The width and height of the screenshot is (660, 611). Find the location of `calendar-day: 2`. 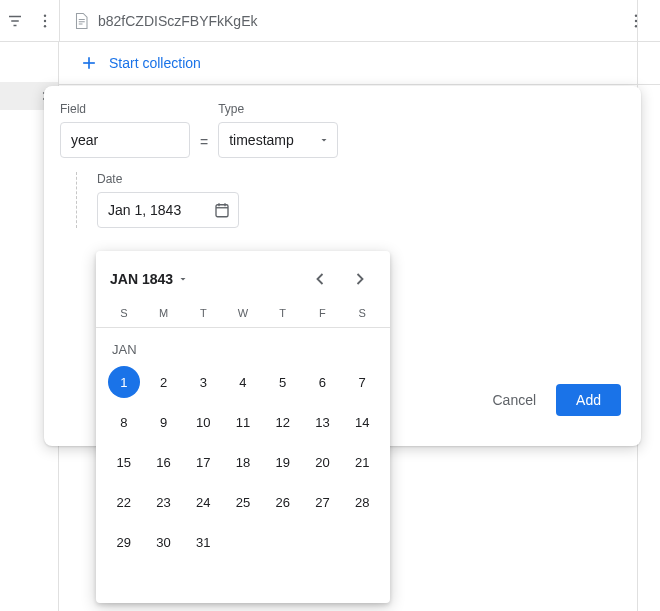

calendar-day: 2 is located at coordinates (164, 382).